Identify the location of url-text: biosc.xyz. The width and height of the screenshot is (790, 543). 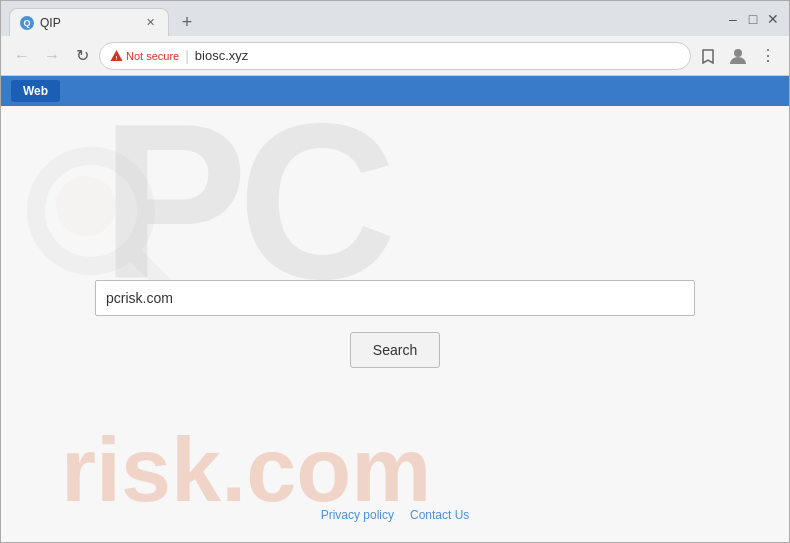
(438, 56).